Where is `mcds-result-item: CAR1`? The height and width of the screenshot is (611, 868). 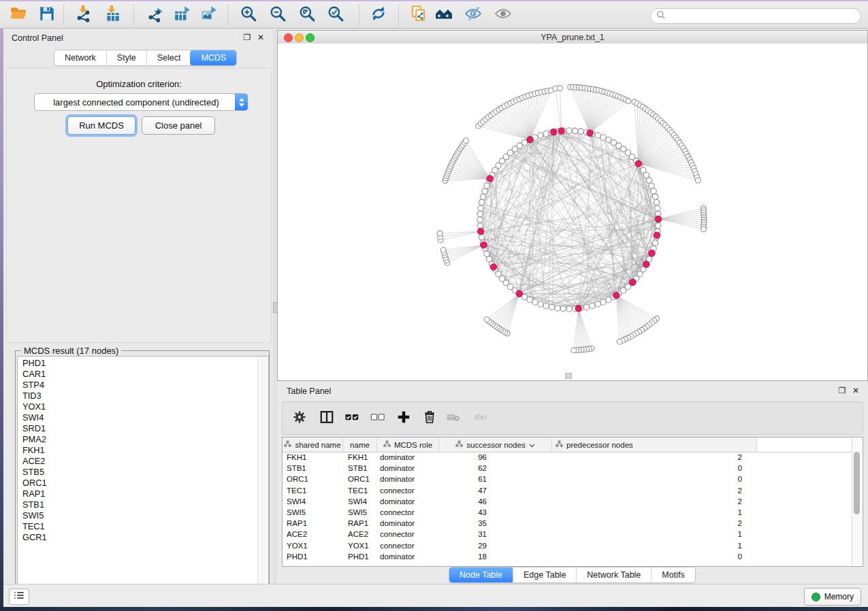 mcds-result-item: CAR1 is located at coordinates (143, 374).